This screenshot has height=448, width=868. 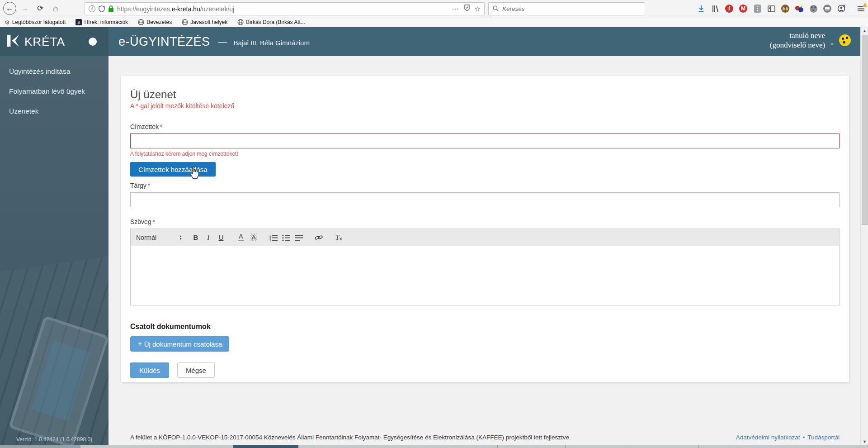 I want to click on page-app-title: e-ÜGYINTÉZÉS, so click(x=165, y=42).